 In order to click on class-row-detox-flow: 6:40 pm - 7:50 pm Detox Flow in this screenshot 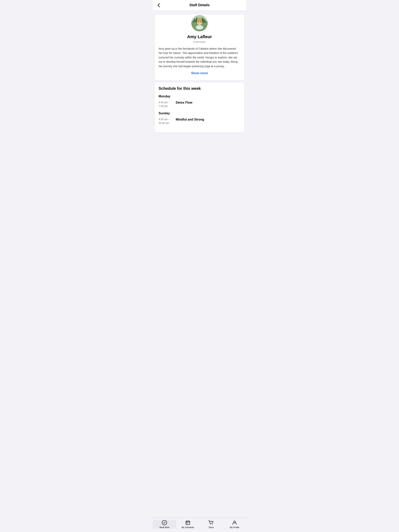, I will do `click(200, 104)`.